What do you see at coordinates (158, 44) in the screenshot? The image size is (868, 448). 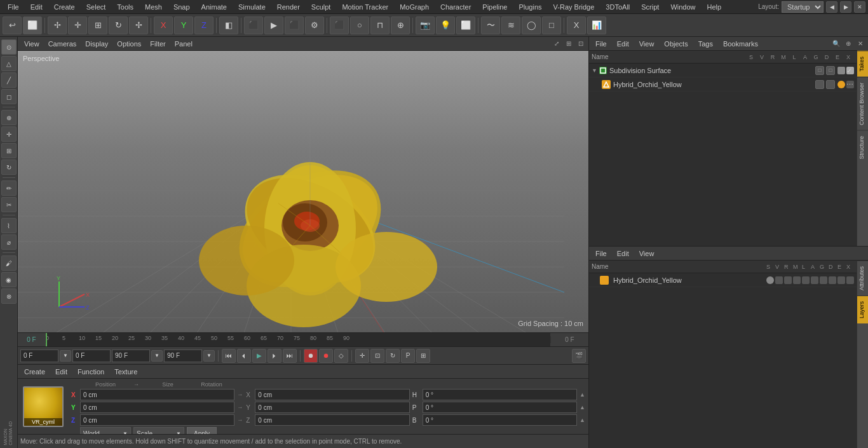 I see `vp-menu-filter: Filter` at bounding box center [158, 44].